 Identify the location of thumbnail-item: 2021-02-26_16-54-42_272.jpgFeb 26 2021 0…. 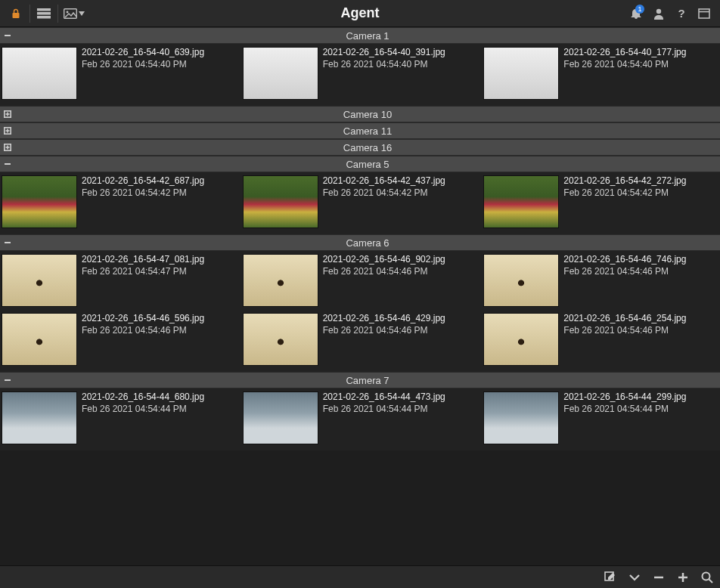
(601, 202).